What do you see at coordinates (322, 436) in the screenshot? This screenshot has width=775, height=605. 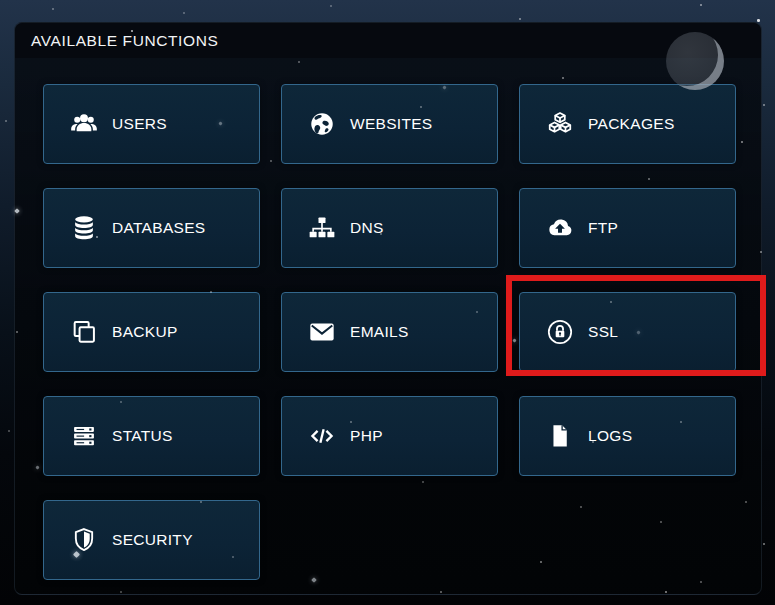 I see `code-icon` at bounding box center [322, 436].